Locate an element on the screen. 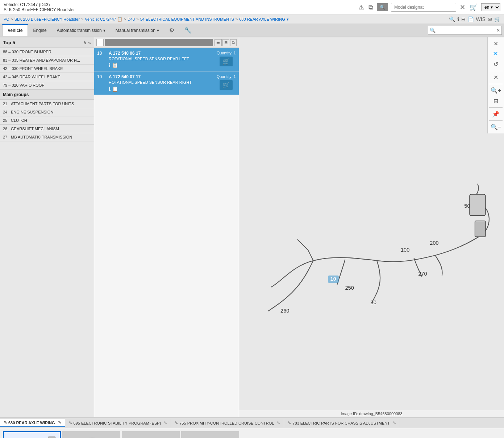 The image size is (504, 438). part-doc-btn-1: 📋 is located at coordinates (115, 89).